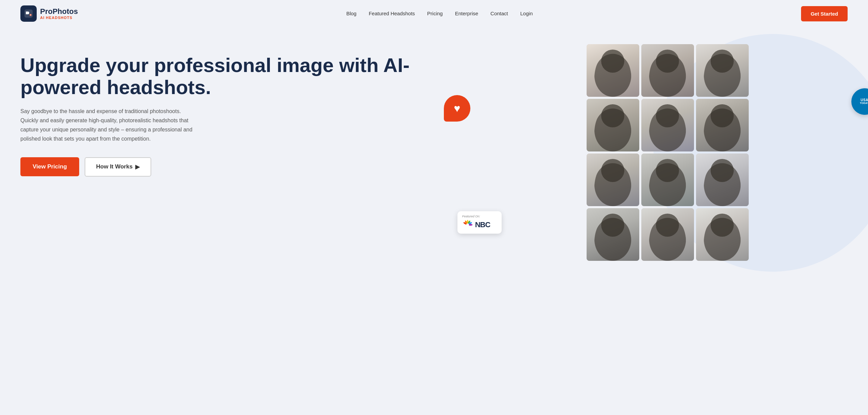 This screenshot has height=415, width=868. Describe the element at coordinates (109, 125) in the screenshot. I see `hero-description: Say goodbye to the hassle and expense of…` at that location.